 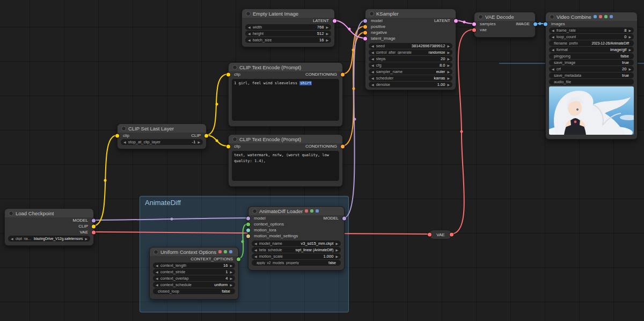 I want to click on clip-output-port, so click(x=206, y=135).